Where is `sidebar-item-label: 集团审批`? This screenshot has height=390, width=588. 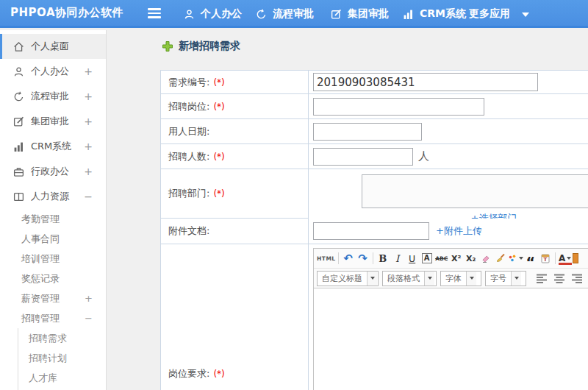
sidebar-item-label: 集团审批 is located at coordinates (50, 121).